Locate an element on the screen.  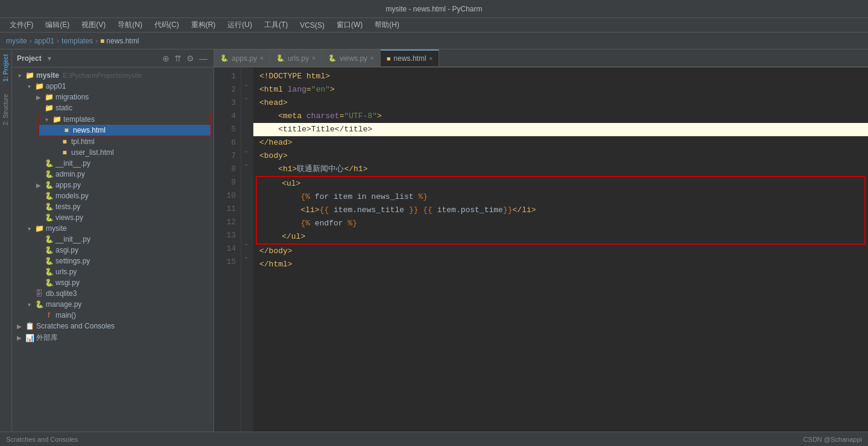
menu-view: 视图(V) is located at coordinates (93, 25).